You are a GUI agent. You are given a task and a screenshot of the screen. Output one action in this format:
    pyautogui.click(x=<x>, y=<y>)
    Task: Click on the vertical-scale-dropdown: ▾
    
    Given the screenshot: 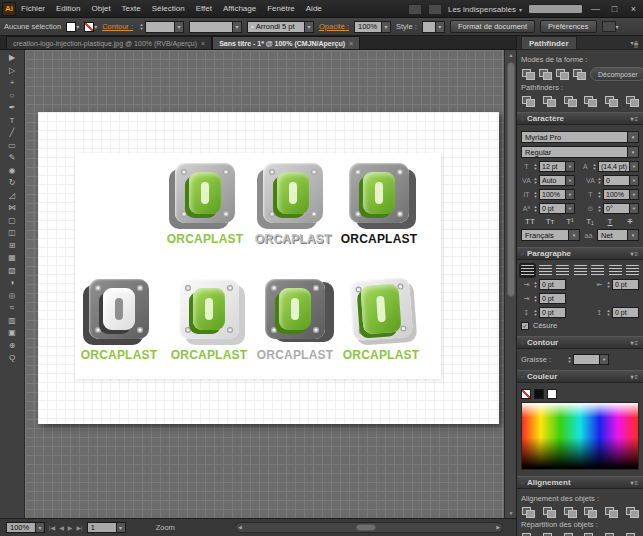 What is the action you would take?
    pyautogui.click(x=570, y=194)
    